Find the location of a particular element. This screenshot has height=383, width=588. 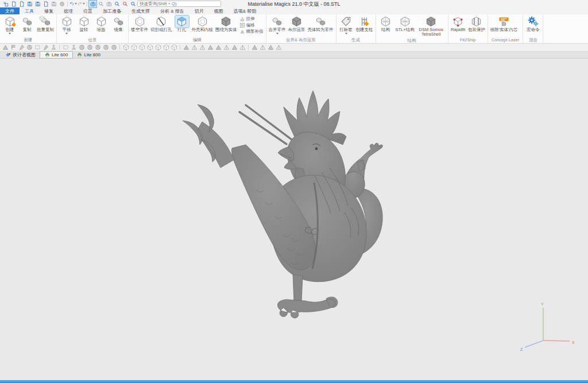

tab-position: 位置 is located at coordinates (88, 11).